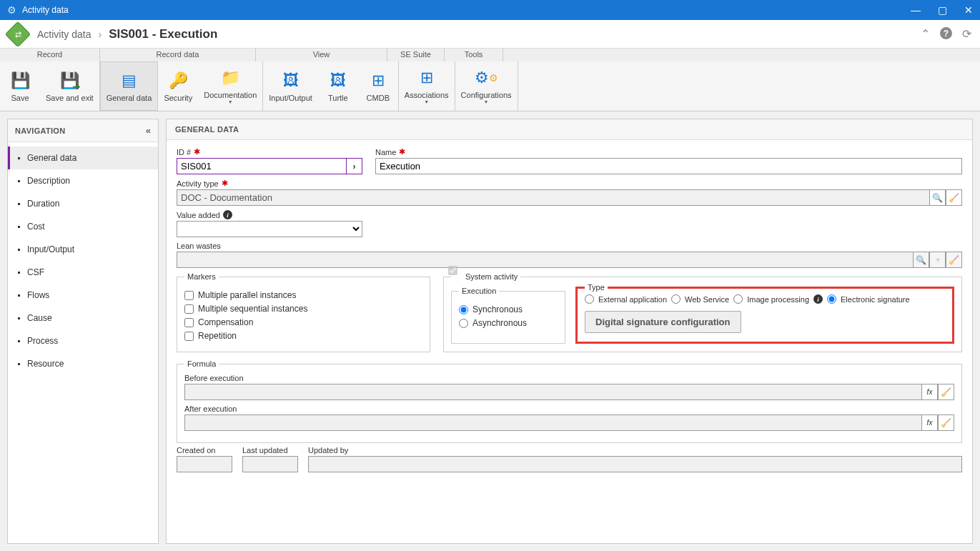  What do you see at coordinates (20, 86) in the screenshot?
I see `save-button: 💾 Save` at bounding box center [20, 86].